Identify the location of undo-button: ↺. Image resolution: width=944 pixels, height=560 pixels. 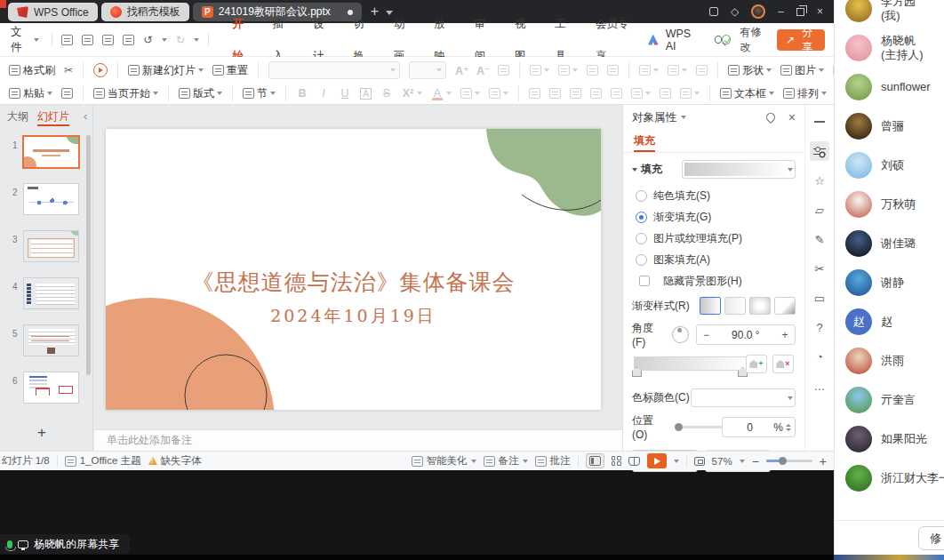
(148, 39).